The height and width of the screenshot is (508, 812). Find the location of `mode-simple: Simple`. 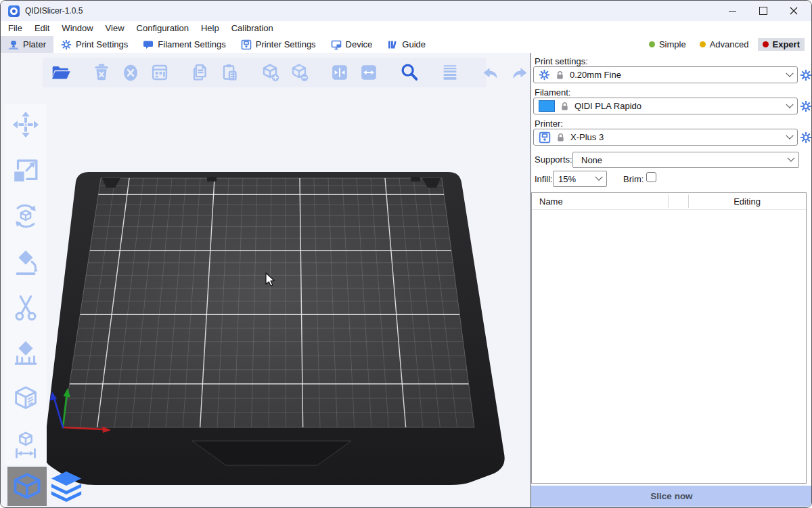

mode-simple: Simple is located at coordinates (667, 45).